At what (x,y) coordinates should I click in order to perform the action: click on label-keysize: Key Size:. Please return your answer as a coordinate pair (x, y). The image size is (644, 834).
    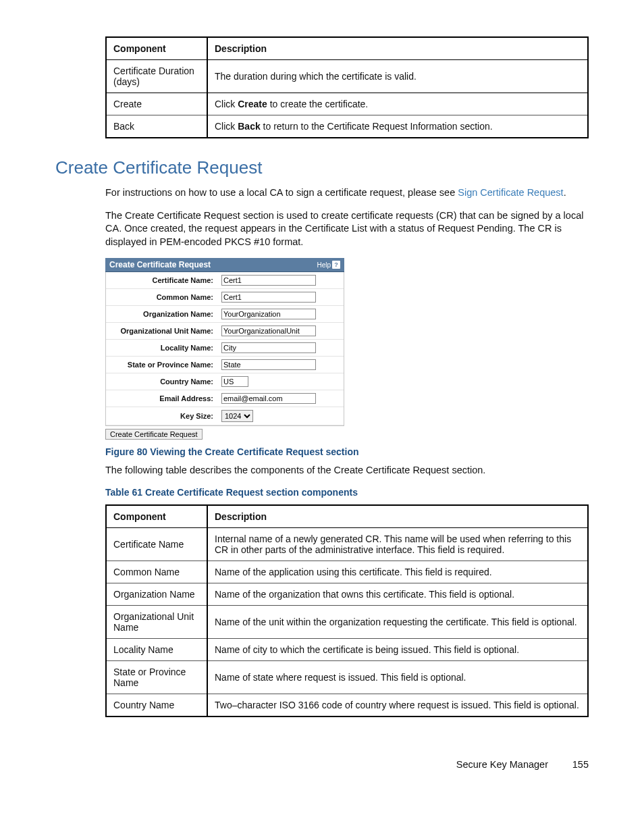
    Looking at the image, I should click on (162, 416).